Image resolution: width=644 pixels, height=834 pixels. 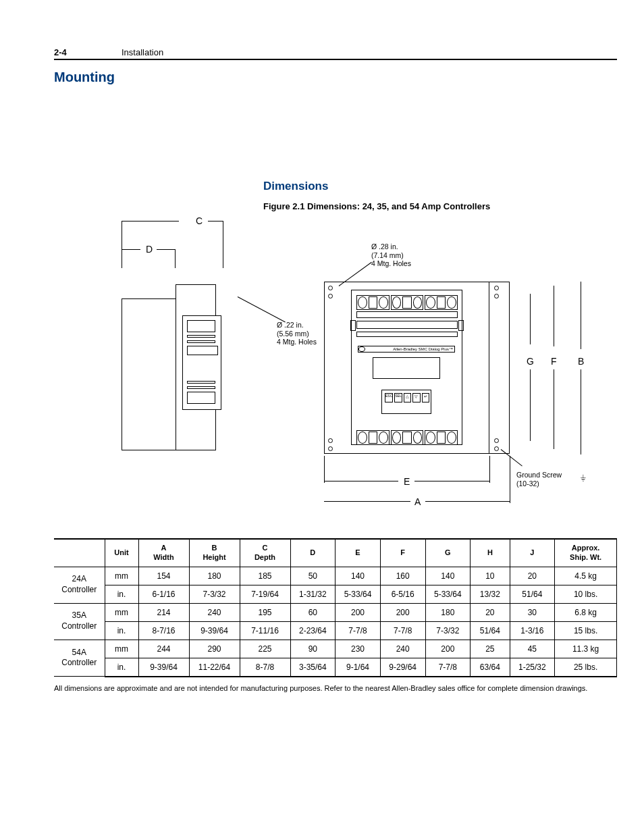 I want to click on figure-caption: Figure 2.1 Dimensions: 24, 35, and 54 Am…, so click(x=440, y=207).